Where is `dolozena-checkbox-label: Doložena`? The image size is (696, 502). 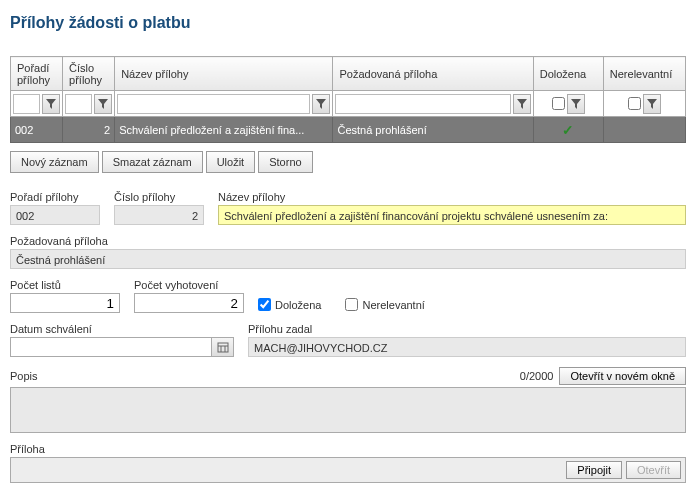
dolozena-checkbox-label: Doložena is located at coordinates (298, 305).